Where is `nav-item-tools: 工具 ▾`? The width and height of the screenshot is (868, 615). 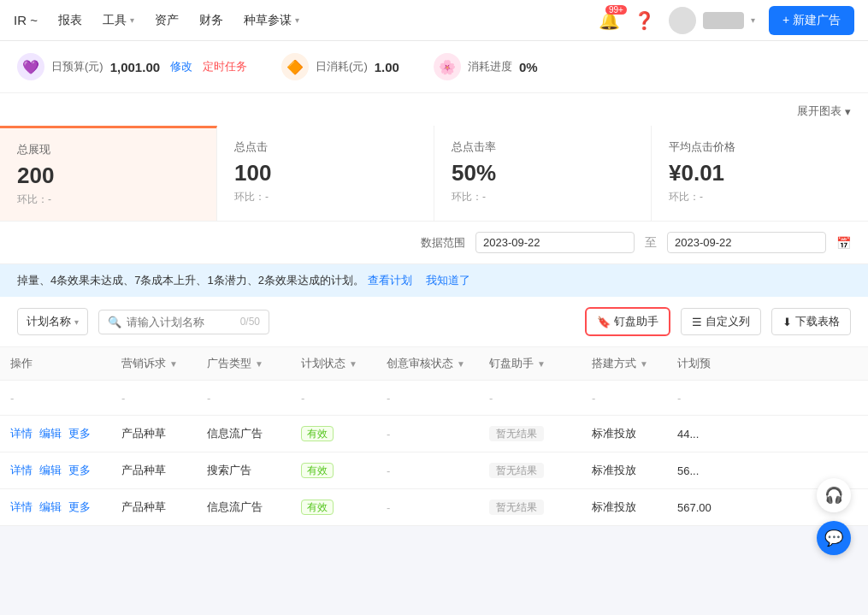 nav-item-tools: 工具 ▾ is located at coordinates (118, 21).